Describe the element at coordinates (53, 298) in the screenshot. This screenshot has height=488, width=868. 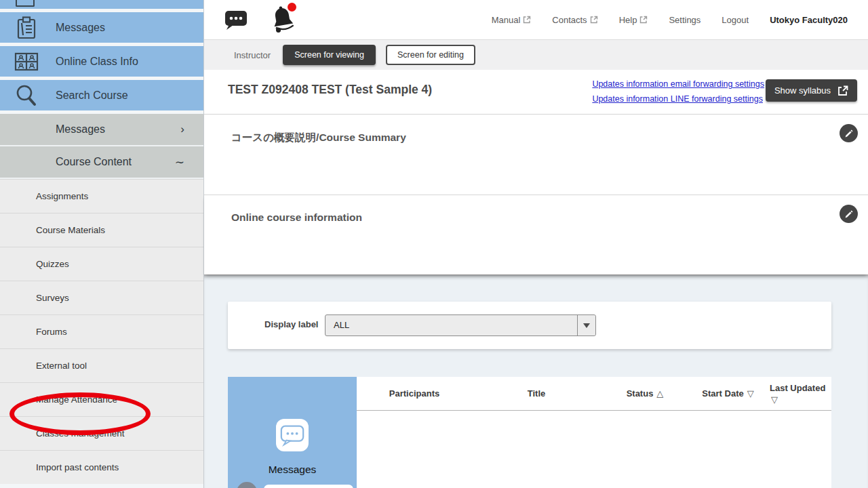
I see `sidebar-item-label: Surveys` at that location.